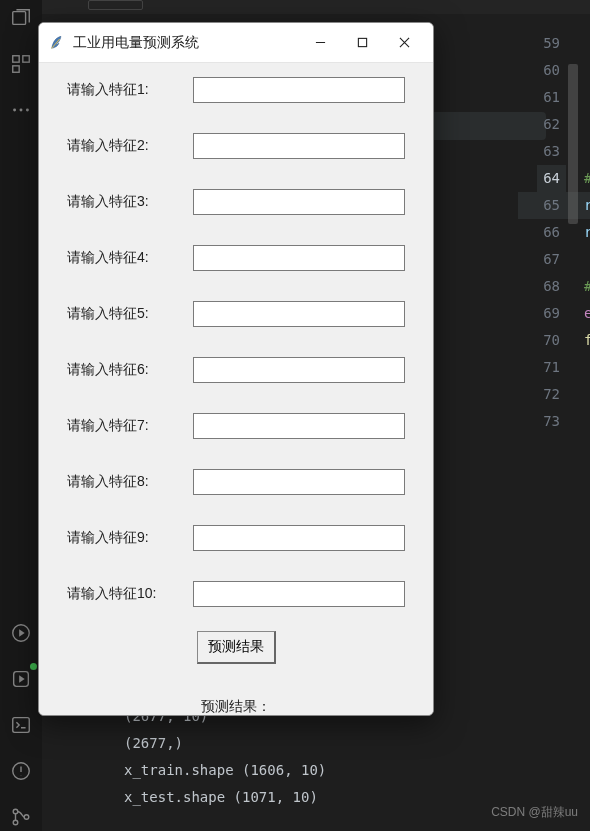 The width and height of the screenshot is (590, 831). What do you see at coordinates (548, 422) in the screenshot?
I see `line-number: 73` at bounding box center [548, 422].